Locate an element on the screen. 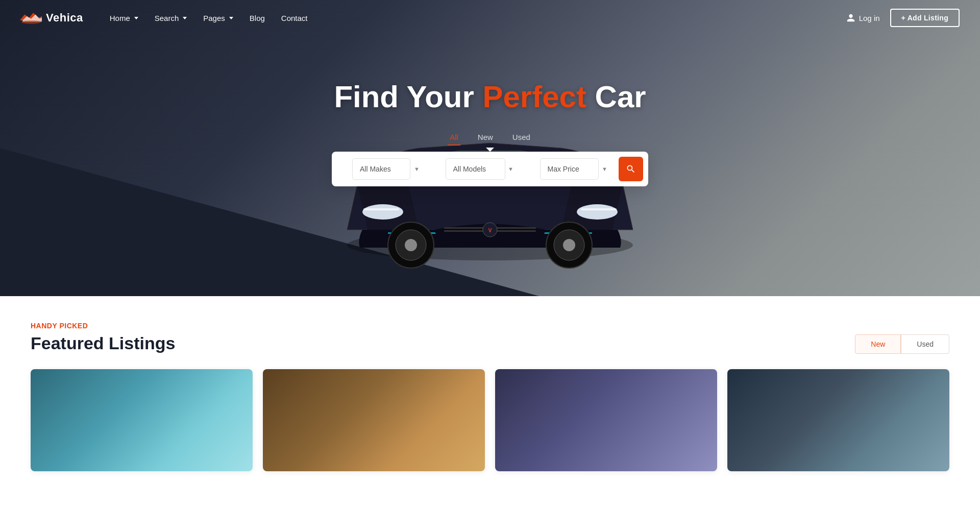 The height and width of the screenshot is (507, 980). user-icon is located at coordinates (851, 18).